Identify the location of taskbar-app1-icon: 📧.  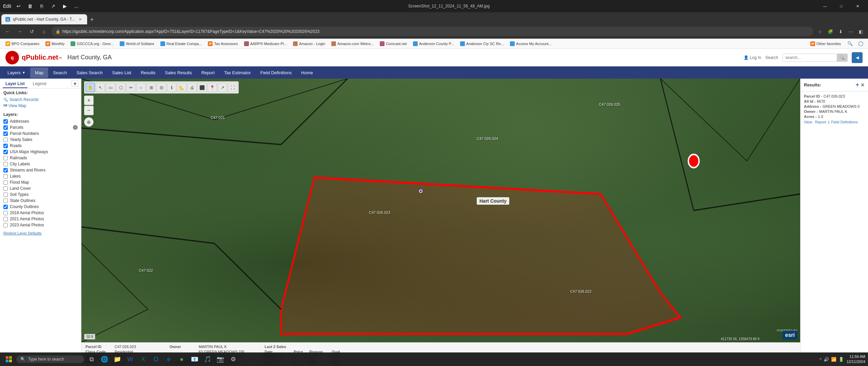
(195, 359).